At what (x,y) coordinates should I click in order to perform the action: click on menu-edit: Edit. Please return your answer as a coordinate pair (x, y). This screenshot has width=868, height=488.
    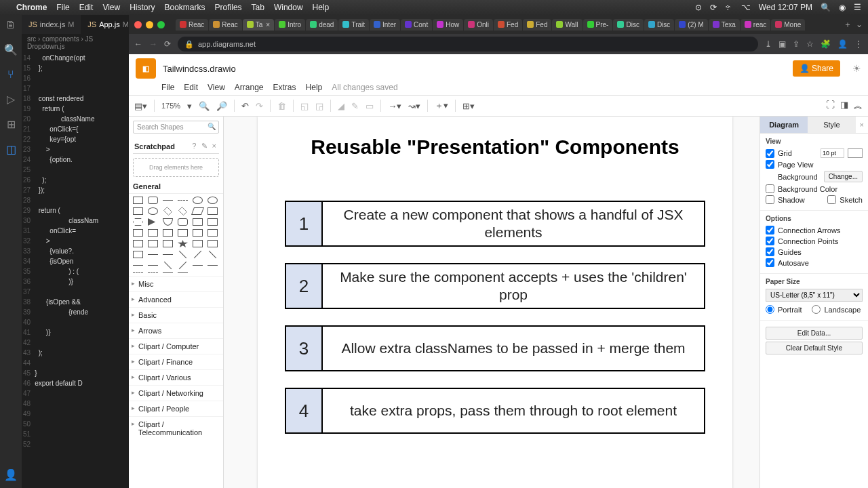
    Looking at the image, I should click on (191, 87).